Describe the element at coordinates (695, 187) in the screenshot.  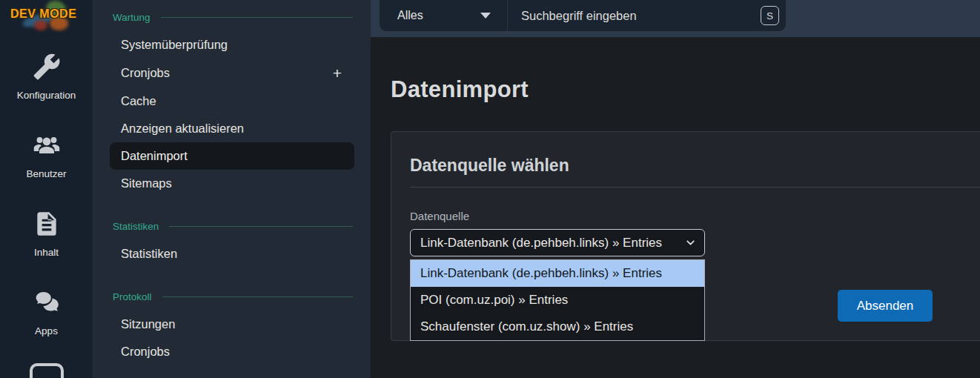
I see `panel-divider` at that location.